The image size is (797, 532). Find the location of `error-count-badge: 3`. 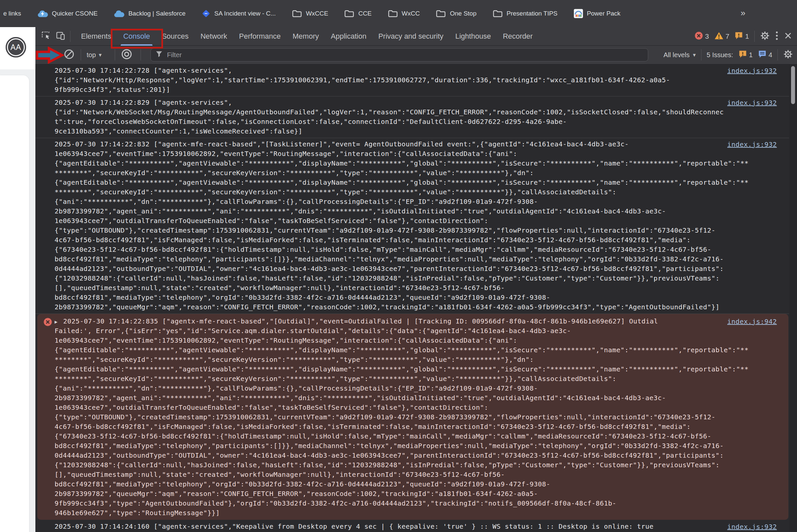

error-count-badge: 3 is located at coordinates (702, 37).